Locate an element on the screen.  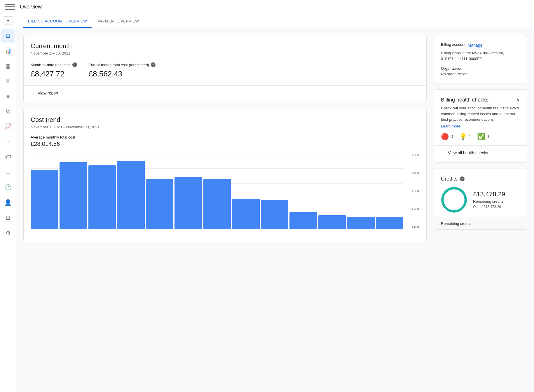
ok-count: 3 is located at coordinates (488, 137).